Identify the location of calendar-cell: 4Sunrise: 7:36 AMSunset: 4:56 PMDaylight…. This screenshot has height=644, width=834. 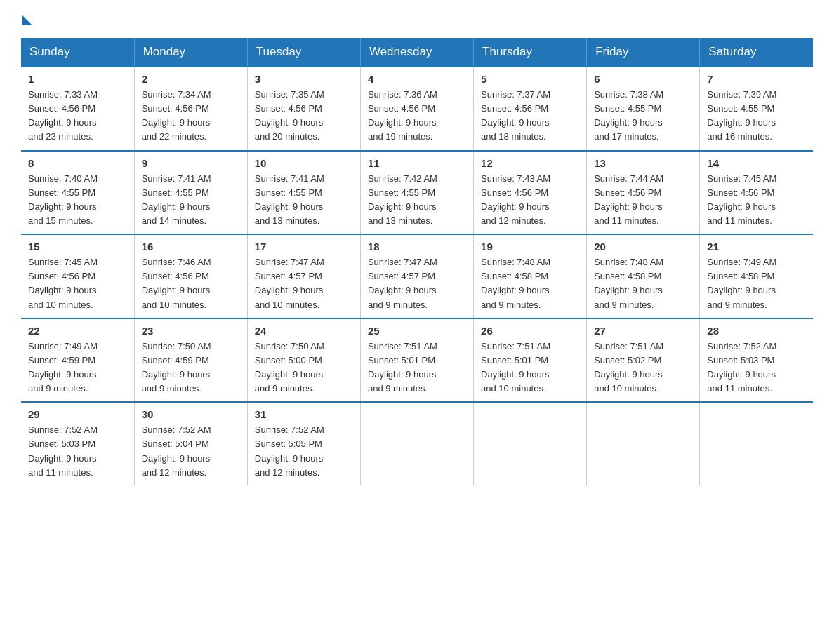
(417, 109).